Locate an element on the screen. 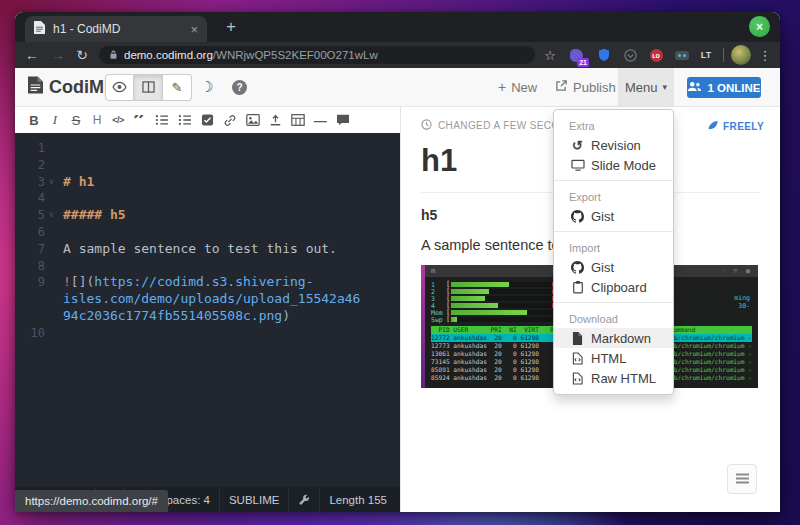 This screenshot has width=800, height=525. line-number: 9 is located at coordinates (30, 282).